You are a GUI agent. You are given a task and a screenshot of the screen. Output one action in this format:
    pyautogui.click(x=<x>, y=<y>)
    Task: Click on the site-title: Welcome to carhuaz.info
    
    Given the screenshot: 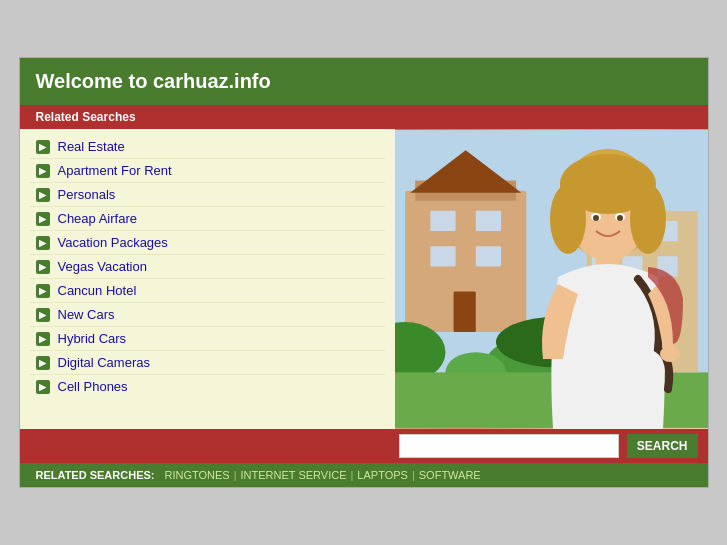 What is the action you would take?
    pyautogui.click(x=154, y=81)
    